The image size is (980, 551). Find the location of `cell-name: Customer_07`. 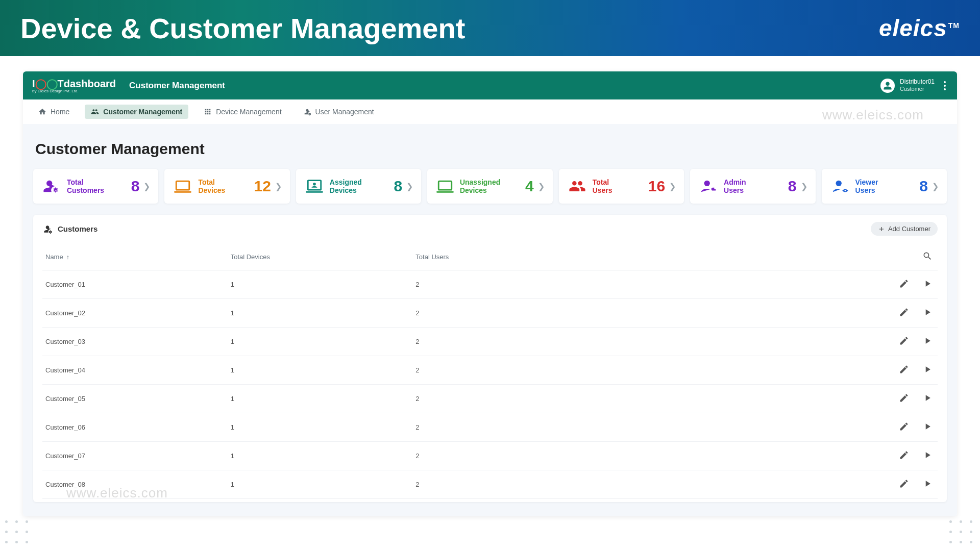

cell-name: Customer_07 is located at coordinates (138, 456).